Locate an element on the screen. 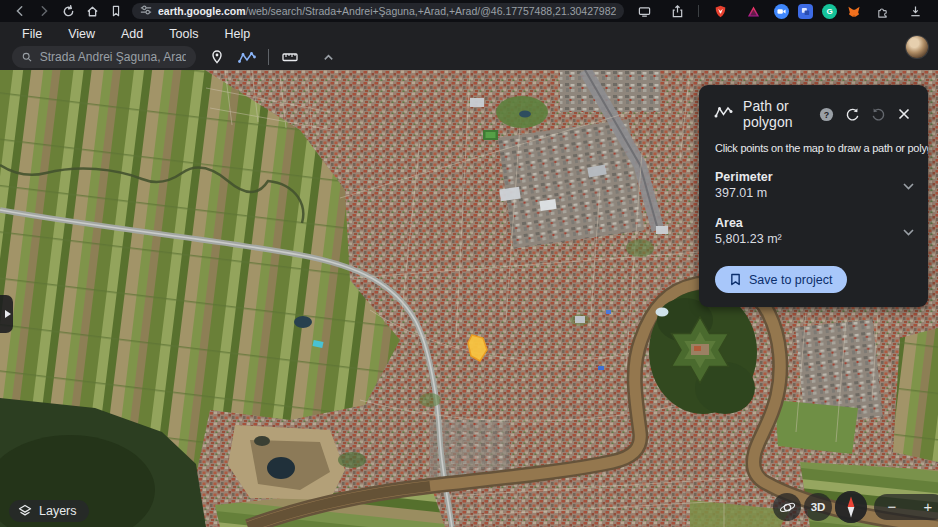 The image size is (938, 527). zoom-control: − + is located at coordinates (906, 507).